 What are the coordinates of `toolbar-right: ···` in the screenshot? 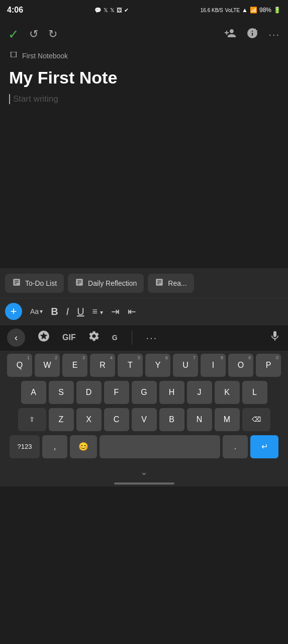 It's located at (252, 34).